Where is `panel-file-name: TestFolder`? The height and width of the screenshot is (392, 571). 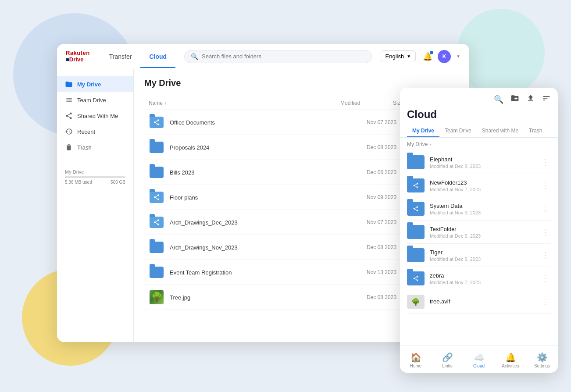
panel-file-name: TestFolder is located at coordinates (485, 229).